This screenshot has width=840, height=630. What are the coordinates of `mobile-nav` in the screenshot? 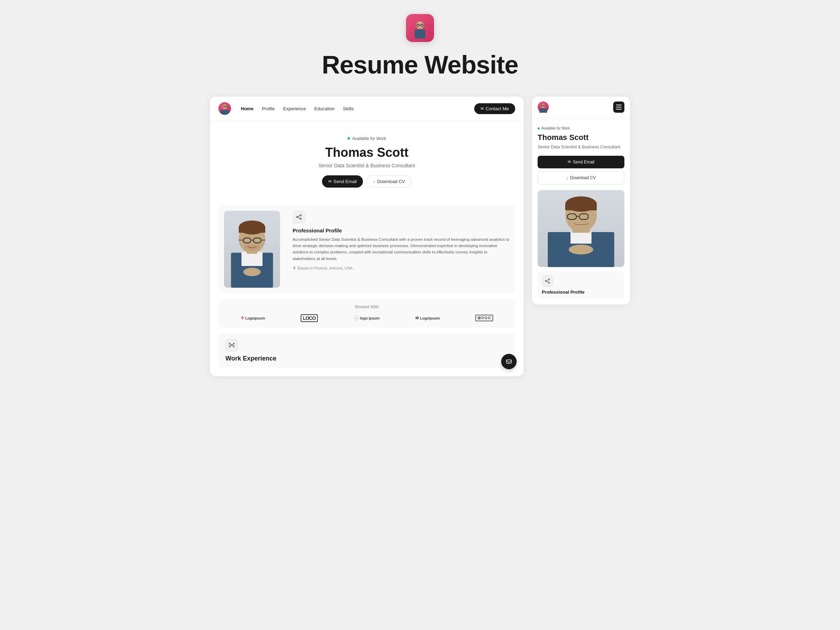 It's located at (581, 107).